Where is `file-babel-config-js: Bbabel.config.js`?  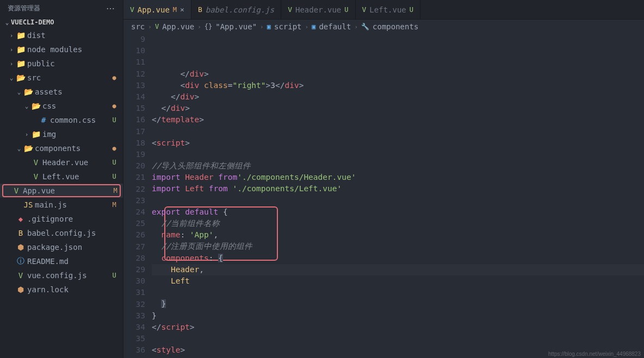 file-babel-config-js: Bbabel.config.js is located at coordinates (61, 233).